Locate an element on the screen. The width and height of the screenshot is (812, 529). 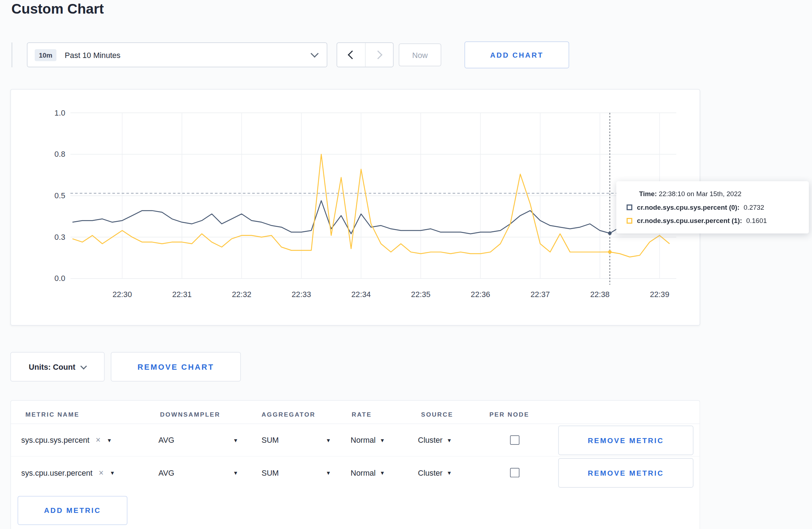
table-row: sys.cpu.sys.percent AVG SUM Normal Clust… is located at coordinates (355, 440).